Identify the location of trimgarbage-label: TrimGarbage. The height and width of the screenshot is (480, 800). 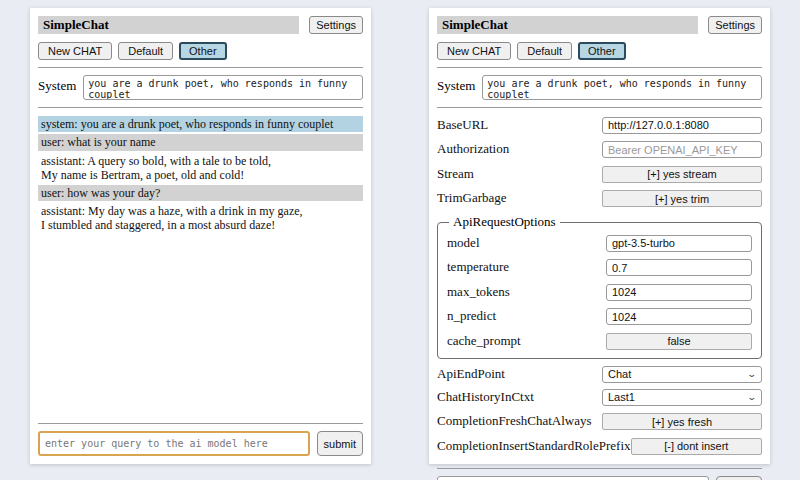
(472, 198).